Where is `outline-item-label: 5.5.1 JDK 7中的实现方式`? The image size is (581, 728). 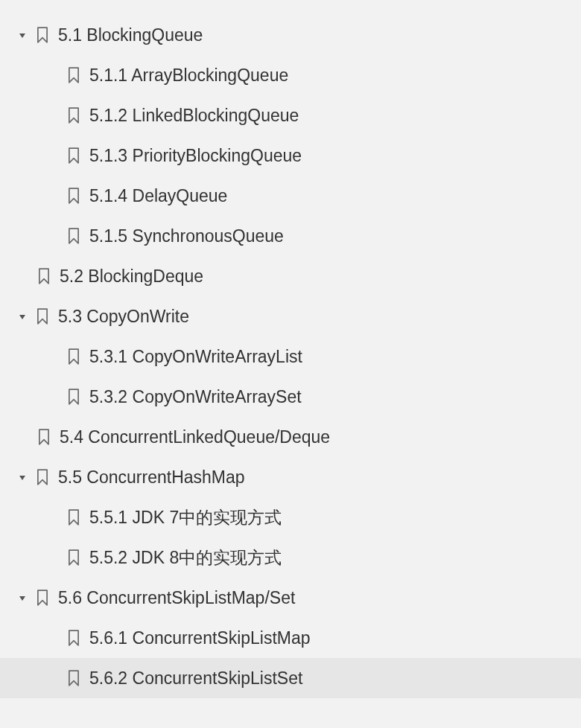 outline-item-label: 5.5.1 JDK 7中的实现方式 is located at coordinates (185, 518).